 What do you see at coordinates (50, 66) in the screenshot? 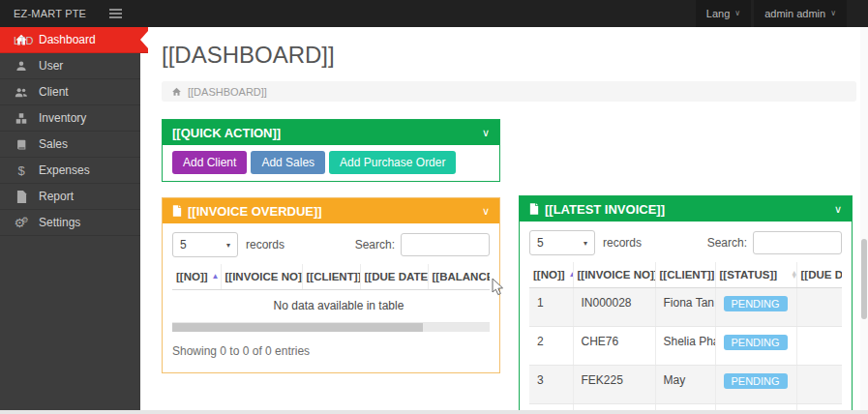
I see `sidebar-item-label: User` at bounding box center [50, 66].